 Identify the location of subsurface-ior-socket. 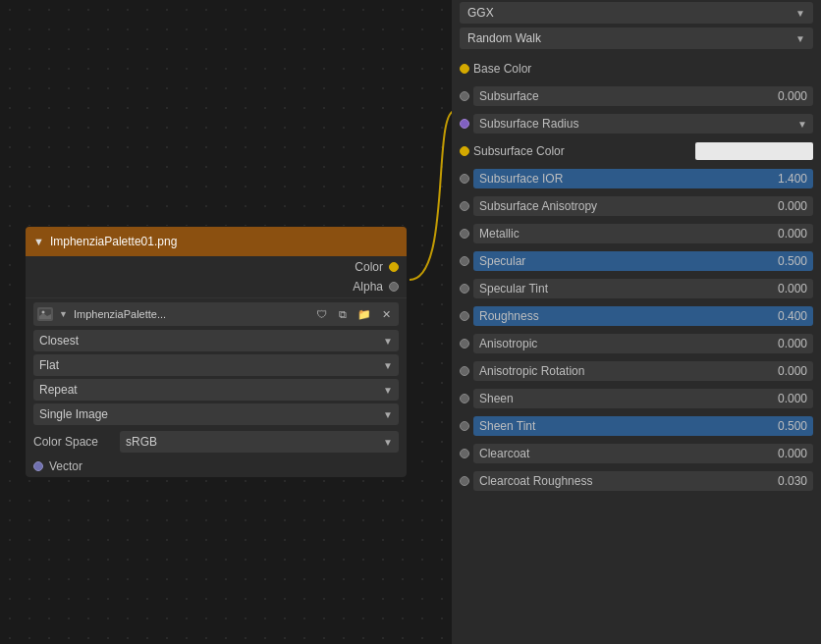
(465, 179).